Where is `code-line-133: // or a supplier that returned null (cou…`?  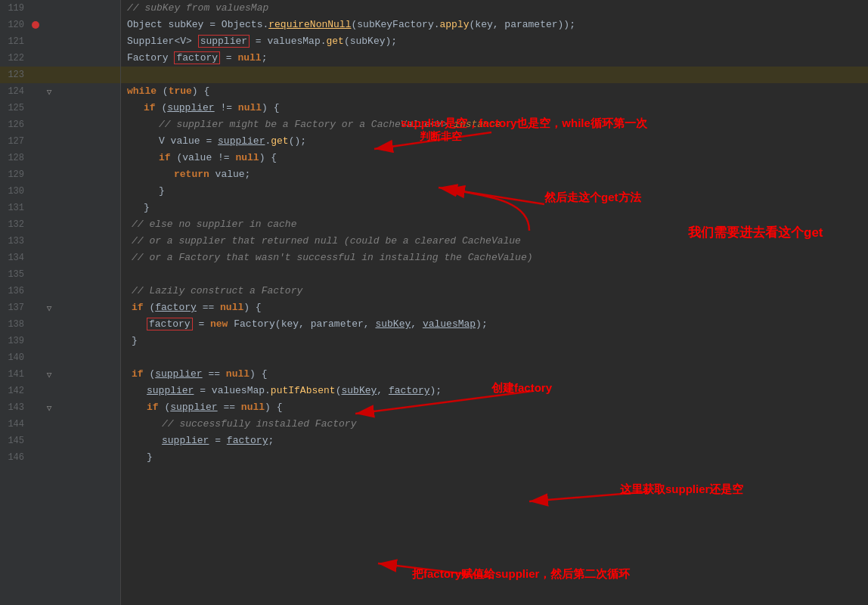 code-line-133: // or a supplier that returned null (cou… is located at coordinates (494, 241).